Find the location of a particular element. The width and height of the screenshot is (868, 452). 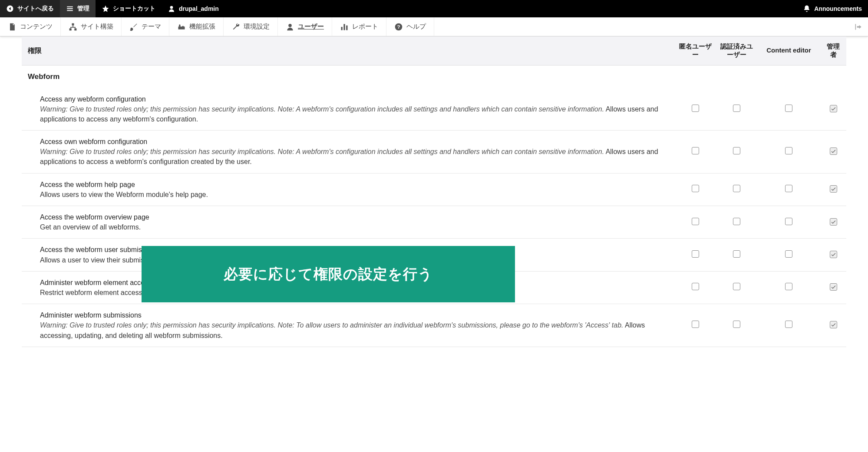

structure-icon is located at coordinates (73, 27).